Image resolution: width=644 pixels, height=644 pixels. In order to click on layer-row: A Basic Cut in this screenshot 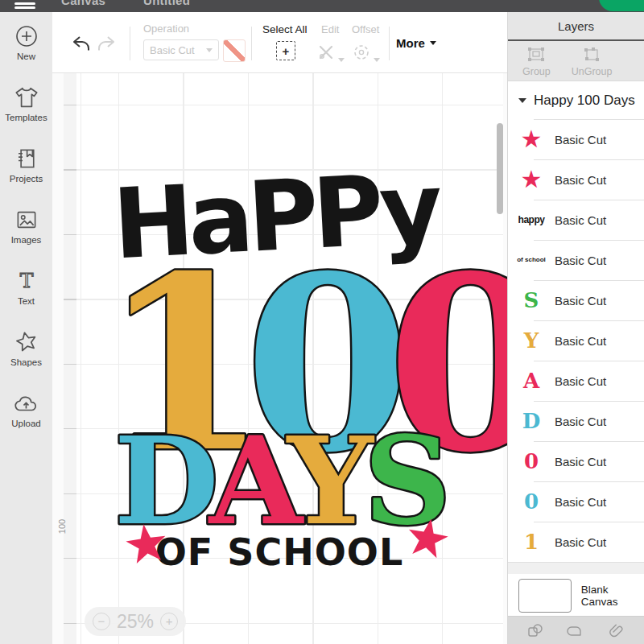, I will do `click(576, 381)`.